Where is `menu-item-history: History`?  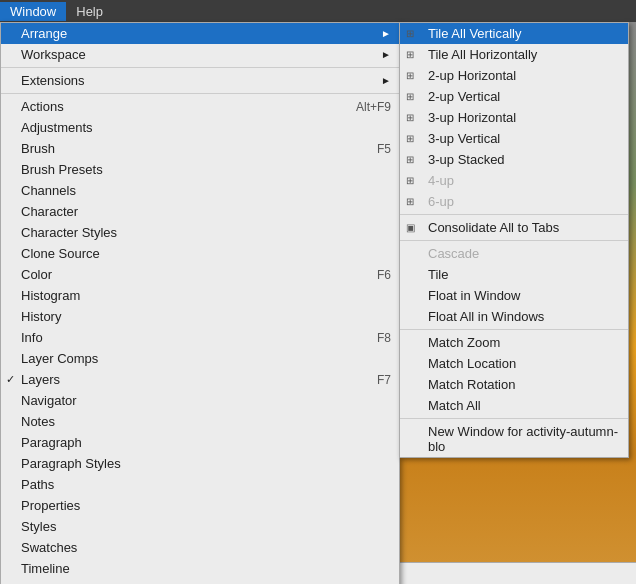
menu-item-history: History is located at coordinates (200, 316).